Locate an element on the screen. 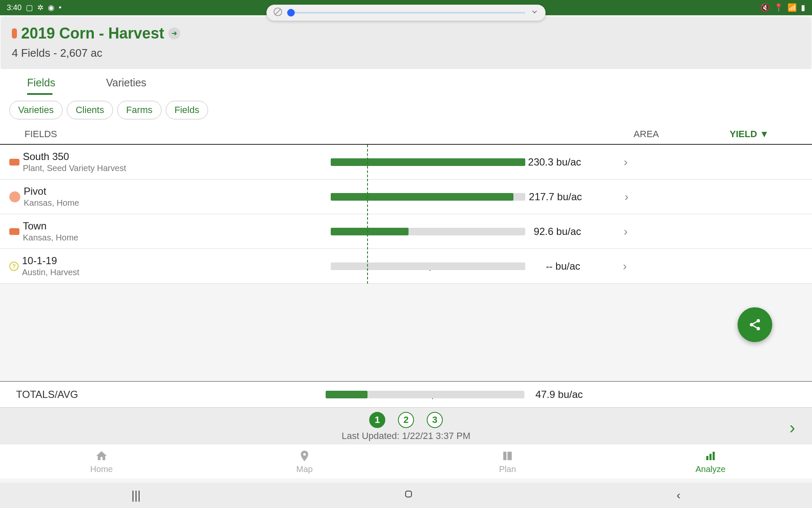 This screenshot has height=508, width=812. fan-icon: ✲ is located at coordinates (41, 8).